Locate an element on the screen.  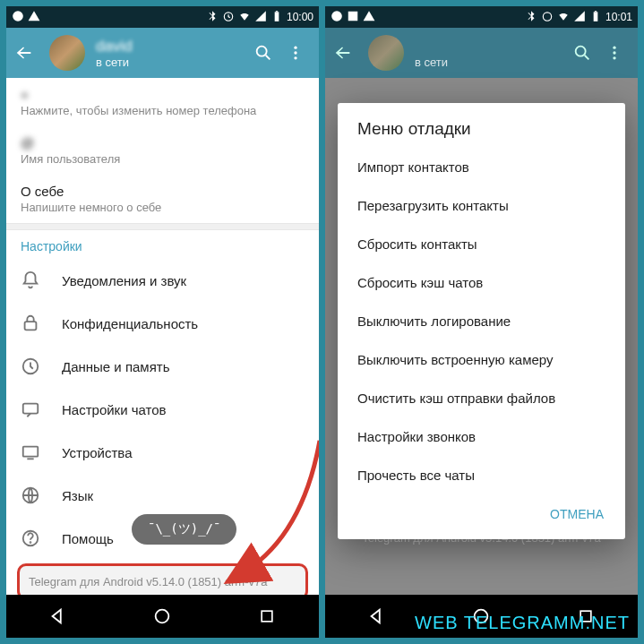
dialog-item: Перезагрузить контакты is located at coordinates (482, 206).